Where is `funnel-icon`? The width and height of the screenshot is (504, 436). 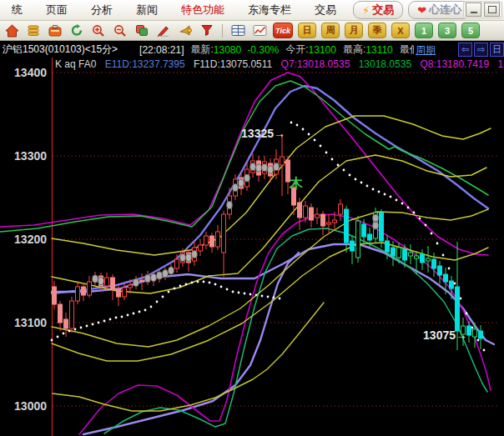 funnel-icon is located at coordinates (207, 31).